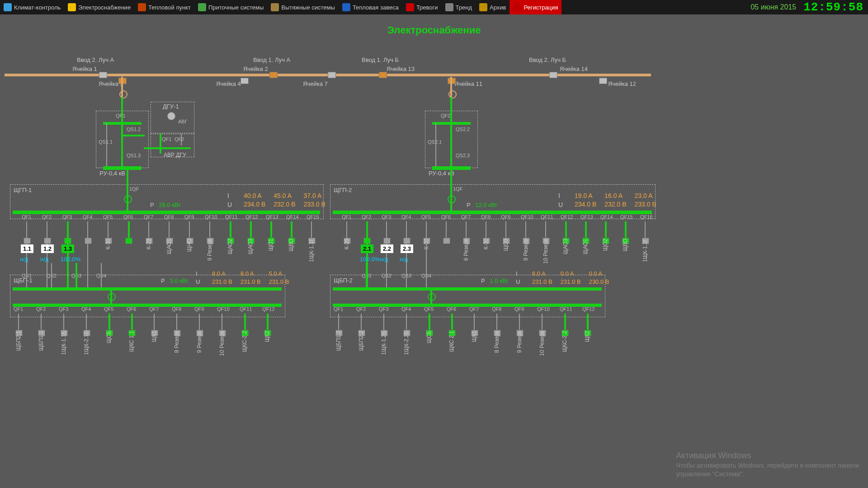 This screenshot has width=868, height=488. What do you see at coordinates (134, 155) in the screenshot?
I see `sw-qs13: QS1.3` at bounding box center [134, 155].